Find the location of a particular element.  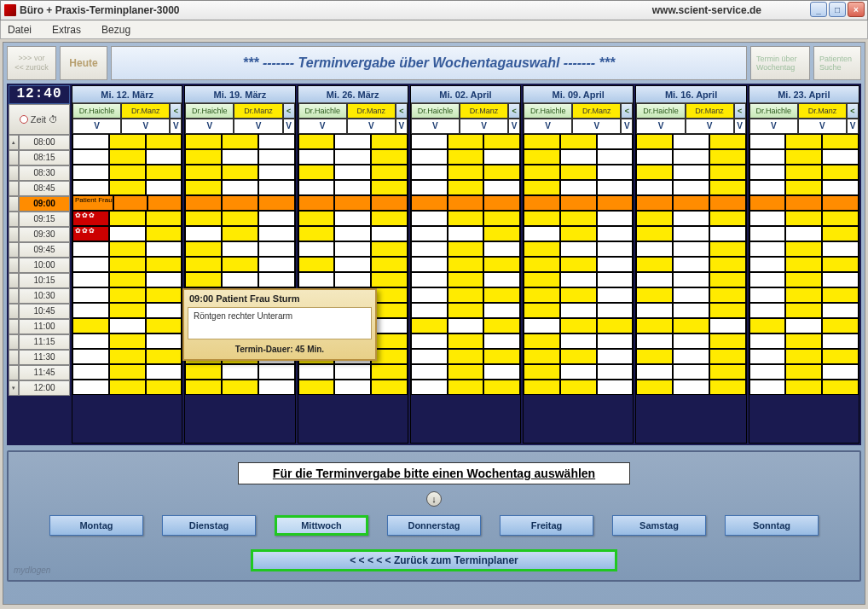

minimize-button: _ is located at coordinates (819, 9).